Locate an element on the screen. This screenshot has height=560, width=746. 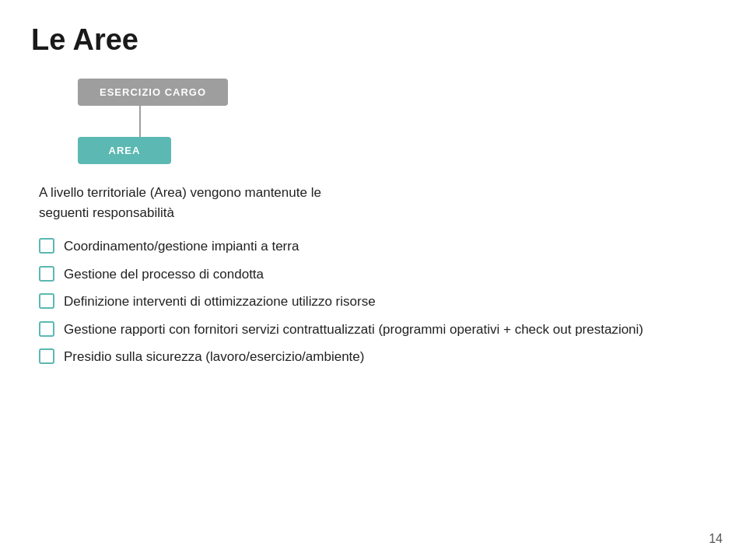
list-item: Coordinamento/gestione impianti a terra is located at coordinates (377, 247).